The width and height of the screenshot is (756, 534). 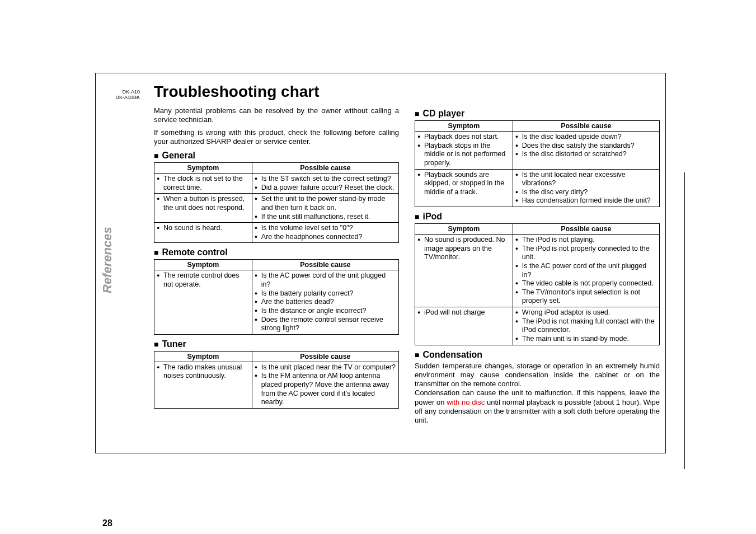 What do you see at coordinates (276, 184) in the screenshot?
I see `table-row: The clock is not set to the correct time…` at bounding box center [276, 184].